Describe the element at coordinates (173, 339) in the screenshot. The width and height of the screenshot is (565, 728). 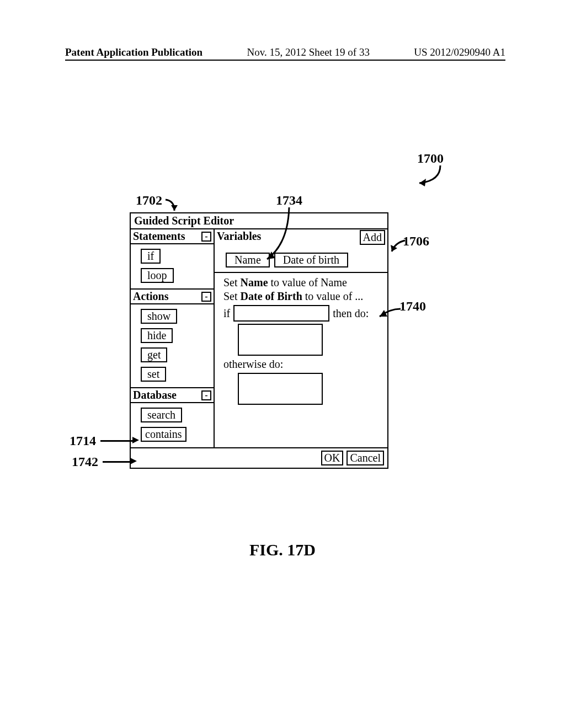
I see `left-pane: Statements - if loop Actions - show hide…` at that location.